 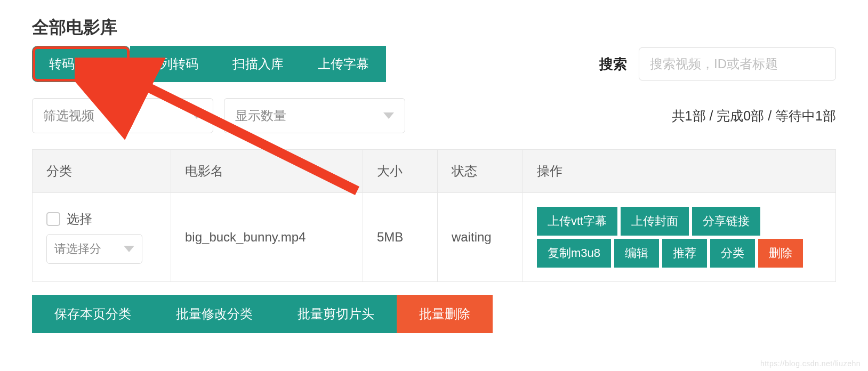 I want to click on transcode-slice-button: 转码并切片, so click(x=81, y=64).